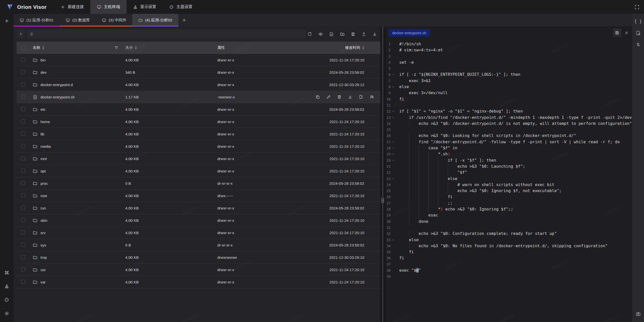 Image resolution: width=644 pixels, height=322 pixels. Describe the element at coordinates (181, 7) in the screenshot. I see `nav-item: 主题设置` at that location.